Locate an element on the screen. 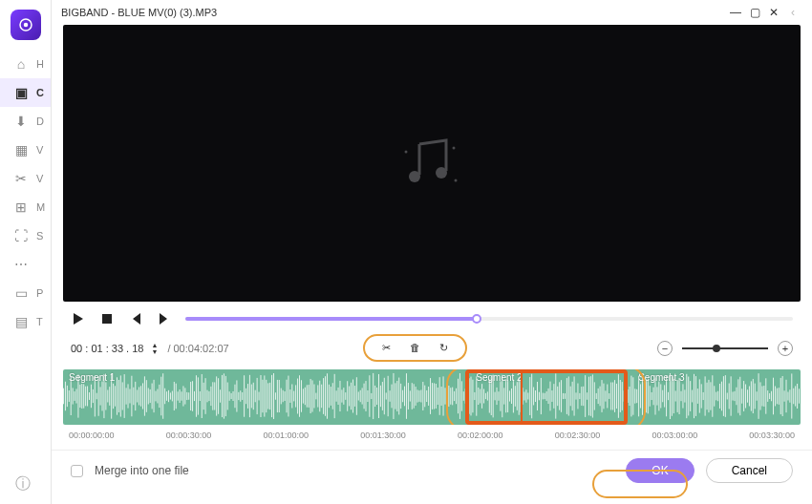 The image size is (812, 504). selected-segment is located at coordinates (546, 397).